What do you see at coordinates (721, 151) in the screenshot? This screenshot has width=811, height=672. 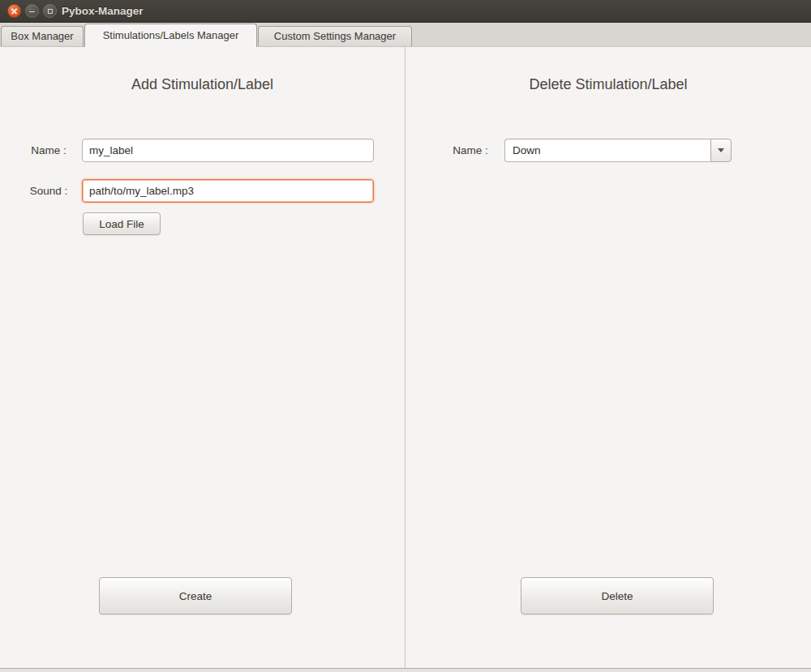 I see `chevron-down-icon` at bounding box center [721, 151].